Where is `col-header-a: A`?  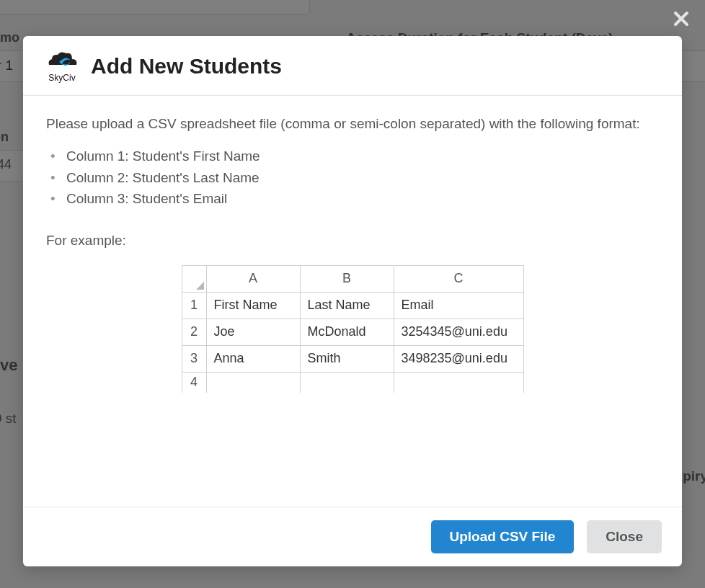 col-header-a: A is located at coordinates (253, 280).